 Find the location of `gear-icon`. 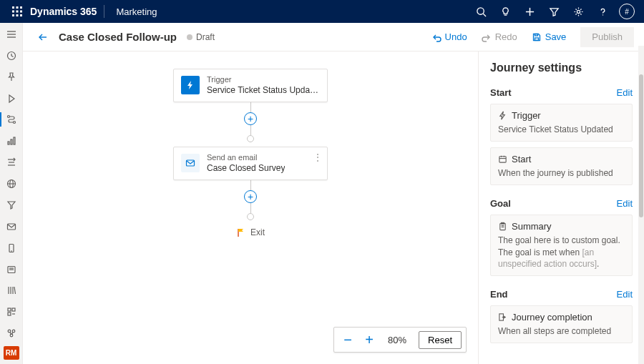

gear-icon is located at coordinates (578, 11).